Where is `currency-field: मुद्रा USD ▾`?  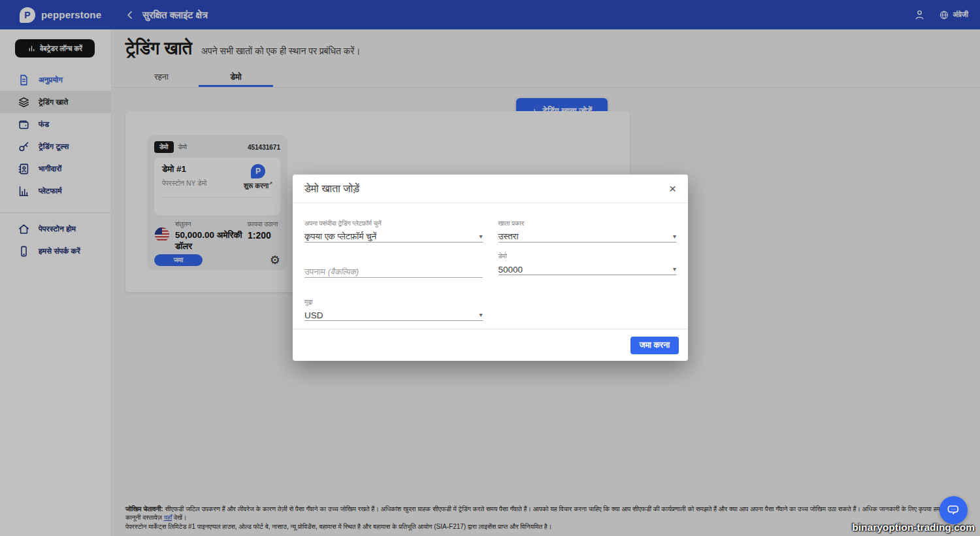
currency-field: मुद्रा USD ▾ is located at coordinates (393, 310).